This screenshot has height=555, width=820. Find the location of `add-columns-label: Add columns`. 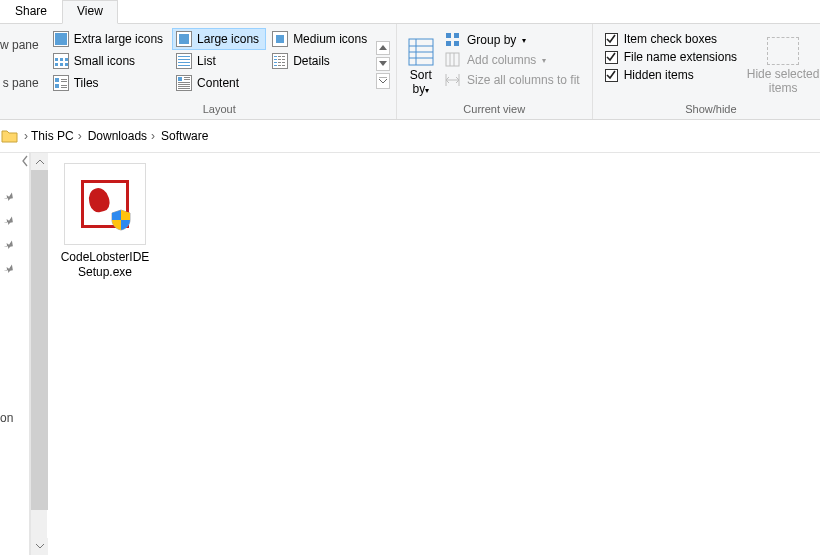

add-columns-label: Add columns is located at coordinates (502, 60).